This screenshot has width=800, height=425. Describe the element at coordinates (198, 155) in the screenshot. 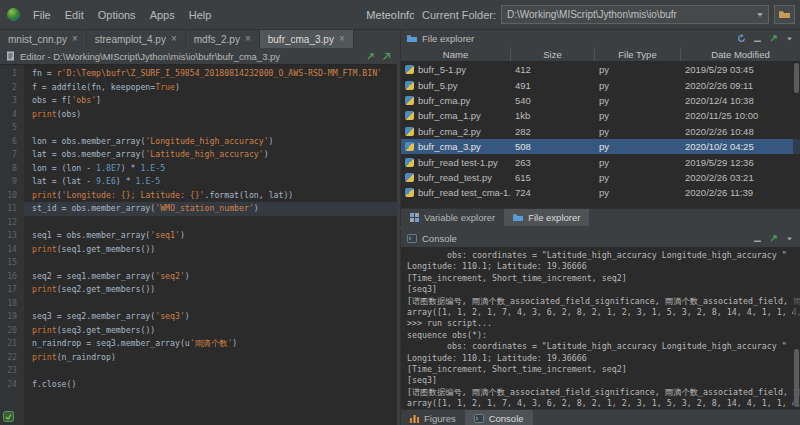

I see `code-line: 7lat = obs.member_array('Latitude_high_a…` at that location.